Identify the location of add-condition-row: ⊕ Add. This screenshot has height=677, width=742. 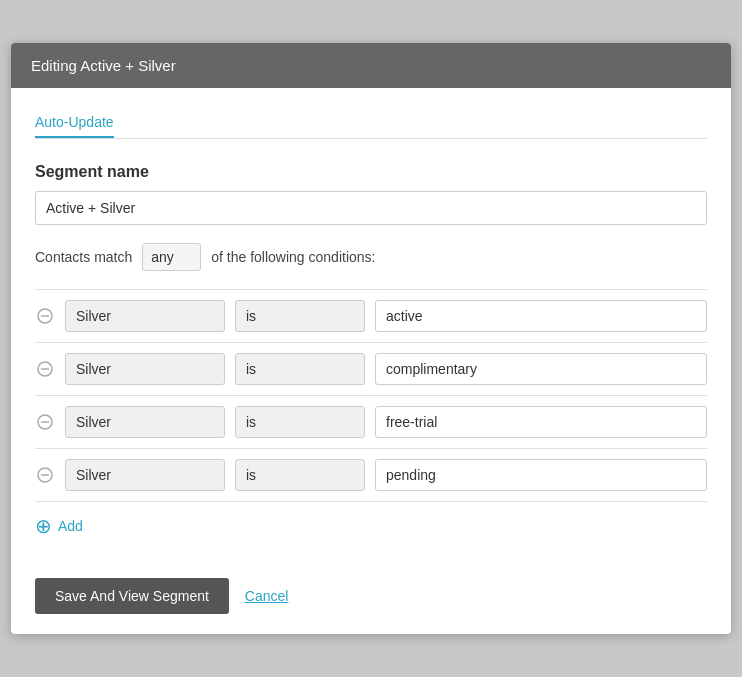
(371, 522).